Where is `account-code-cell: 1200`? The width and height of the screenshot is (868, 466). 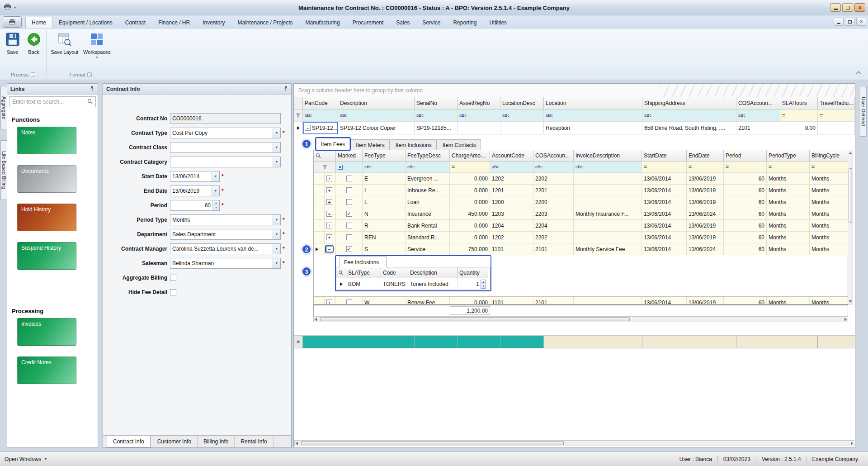
account-code-cell: 1200 is located at coordinates (512, 202).